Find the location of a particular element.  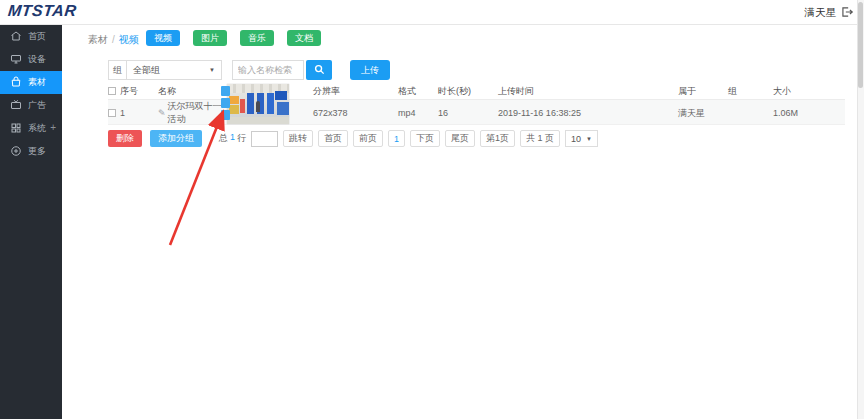

device-icon is located at coordinates (16, 60).